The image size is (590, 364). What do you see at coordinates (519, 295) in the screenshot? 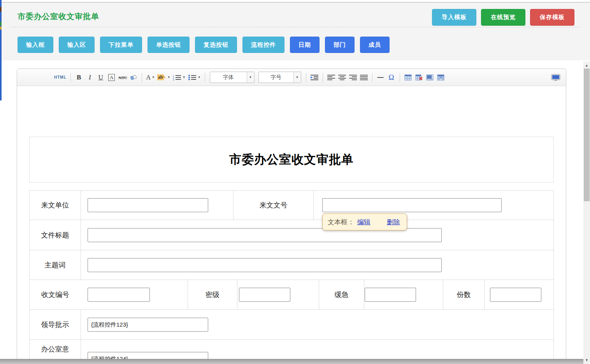
I see `cell-copies` at bounding box center [519, 295].